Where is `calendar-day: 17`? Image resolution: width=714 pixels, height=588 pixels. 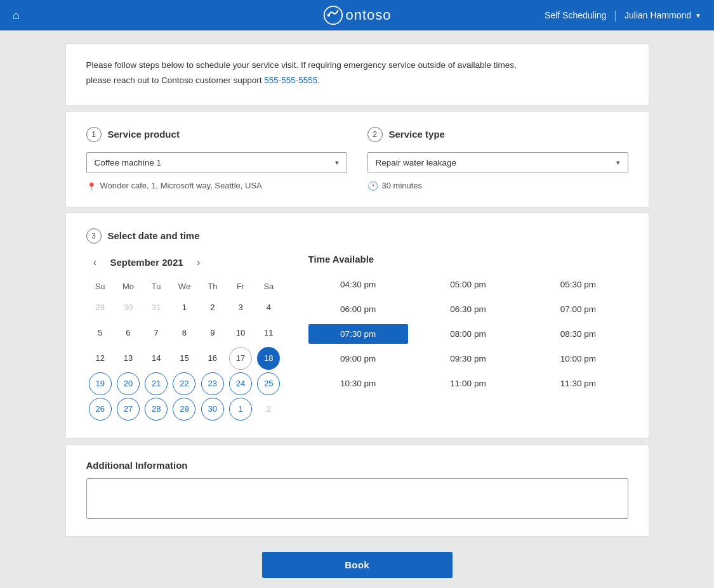
calendar-day: 17 is located at coordinates (241, 358).